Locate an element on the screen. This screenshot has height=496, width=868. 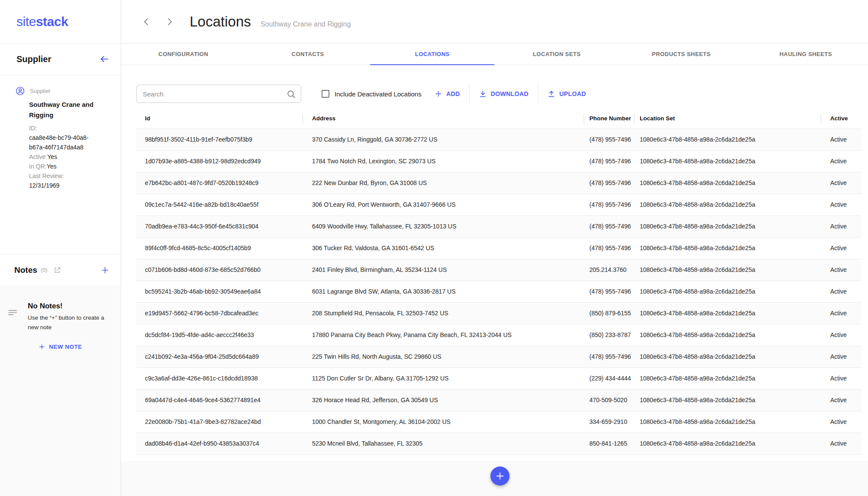
app-logo: sitestack is located at coordinates (60, 22).